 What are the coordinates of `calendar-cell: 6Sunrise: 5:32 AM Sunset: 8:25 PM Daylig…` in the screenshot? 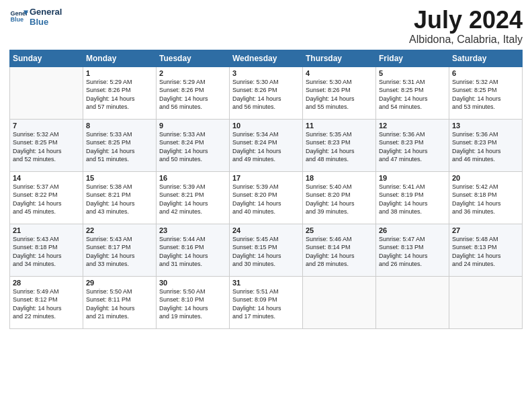 It's located at (486, 93).